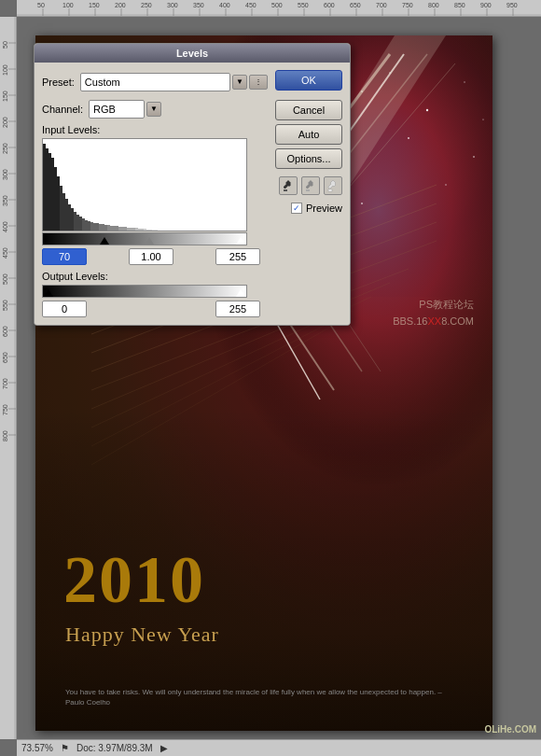 This screenshot has height=756, width=541. What do you see at coordinates (41, 6) in the screenshot?
I see `svg-text: 50` at bounding box center [41, 6].